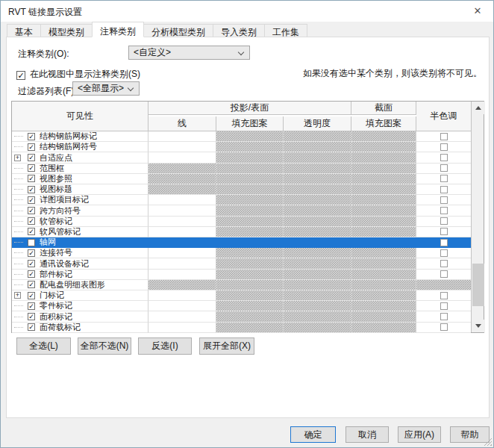 The image size is (494, 448). I want to click on table-row: ✓零件标记, so click(242, 306).